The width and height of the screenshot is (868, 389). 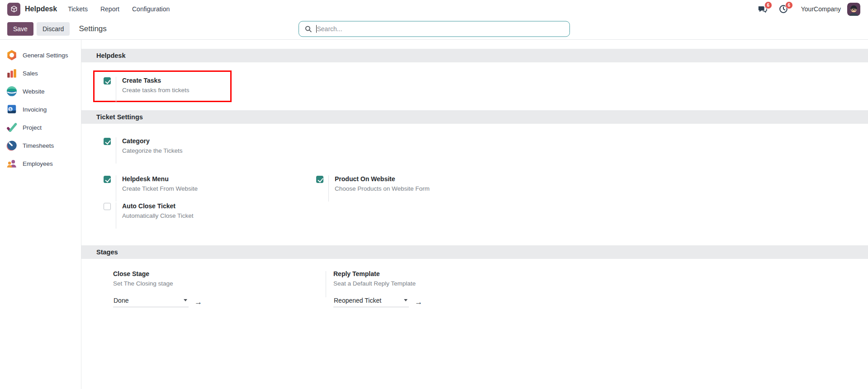 I want to click on control-panel: Save Discard Settings, so click(x=434, y=29).